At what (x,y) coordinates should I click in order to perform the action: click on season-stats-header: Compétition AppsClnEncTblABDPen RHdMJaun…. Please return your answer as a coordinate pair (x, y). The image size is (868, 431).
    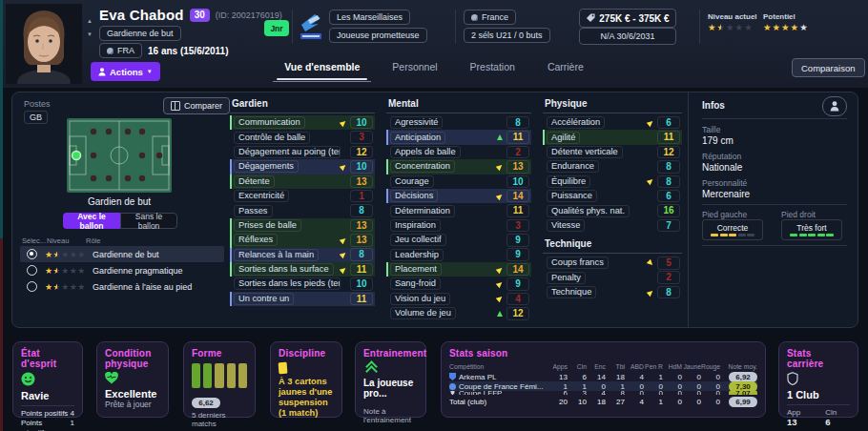
    Looking at the image, I should click on (603, 366).